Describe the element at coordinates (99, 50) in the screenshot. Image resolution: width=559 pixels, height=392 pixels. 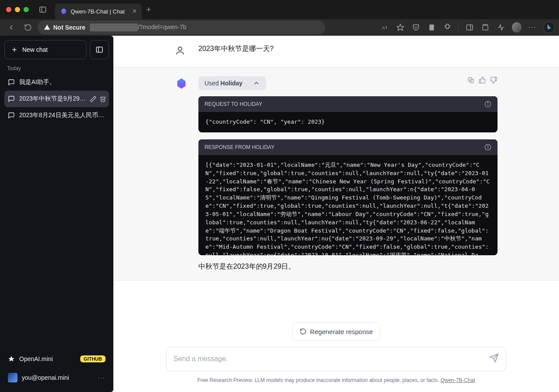
I see `sidebar-collapse-button` at that location.